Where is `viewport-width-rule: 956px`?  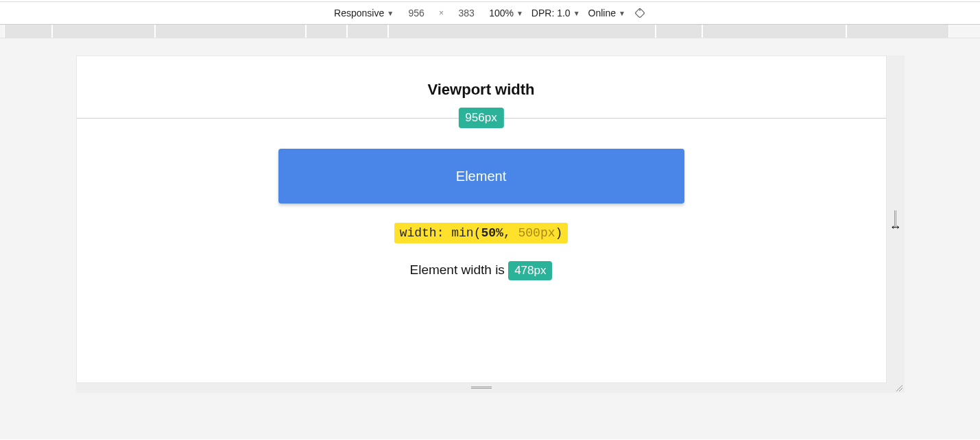
viewport-width-rule: 956px is located at coordinates (481, 118).